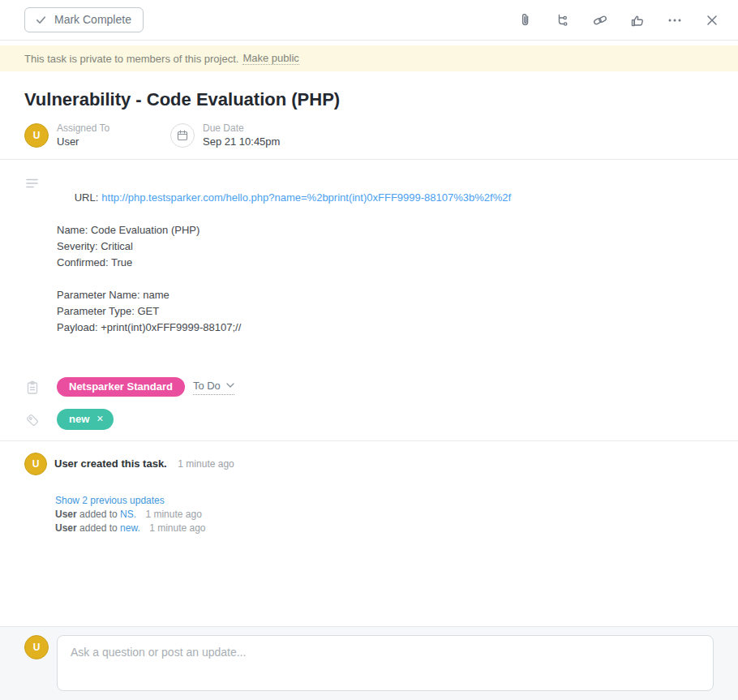 Image resolution: width=738 pixels, height=700 pixels. What do you see at coordinates (128, 514) in the screenshot?
I see `update-target-link: NS.` at bounding box center [128, 514].